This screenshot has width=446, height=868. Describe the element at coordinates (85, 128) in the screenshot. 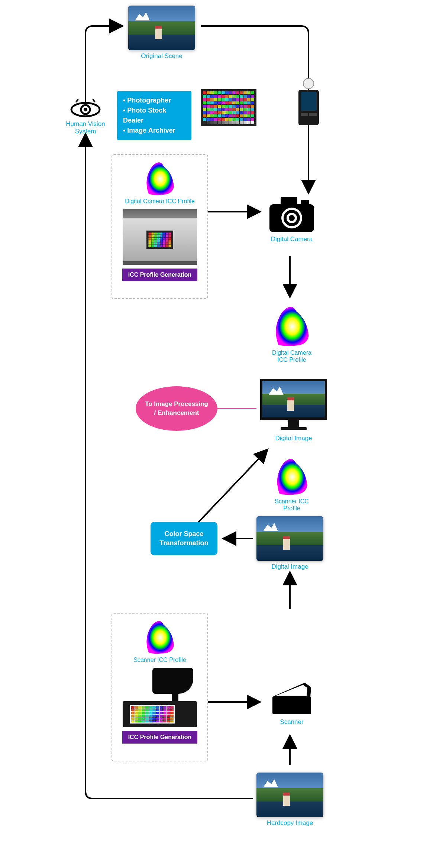

I see `human-vision-label: Human Vision System` at that location.